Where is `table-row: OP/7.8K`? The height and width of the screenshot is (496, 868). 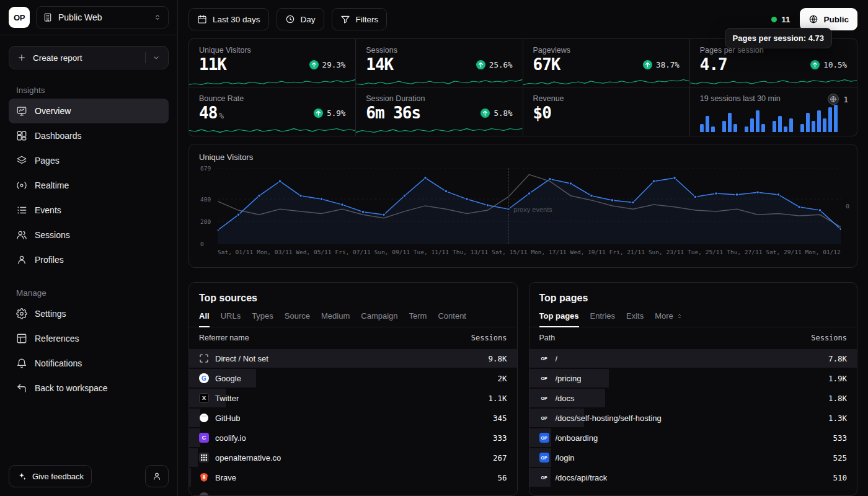
table-row: OP/7.8K is located at coordinates (693, 358).